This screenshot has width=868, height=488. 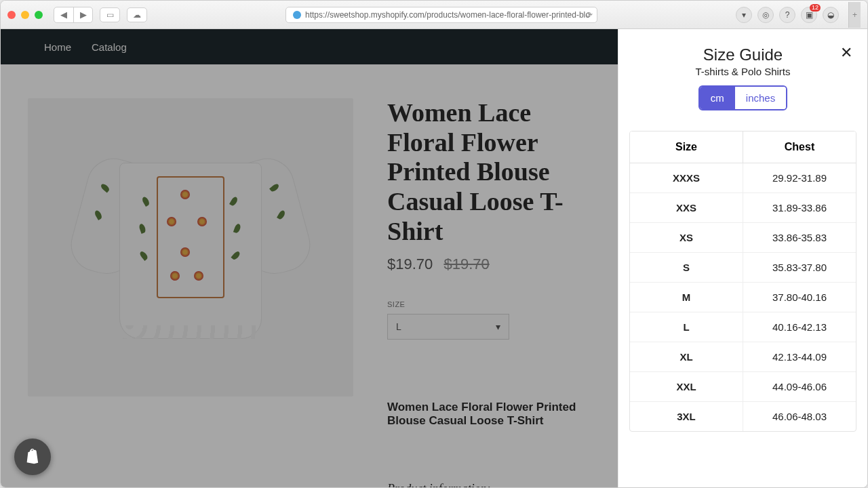 What do you see at coordinates (448, 15) in the screenshot?
I see `url-text: https://sweetshop.myshopify.com/products…` at bounding box center [448, 15].